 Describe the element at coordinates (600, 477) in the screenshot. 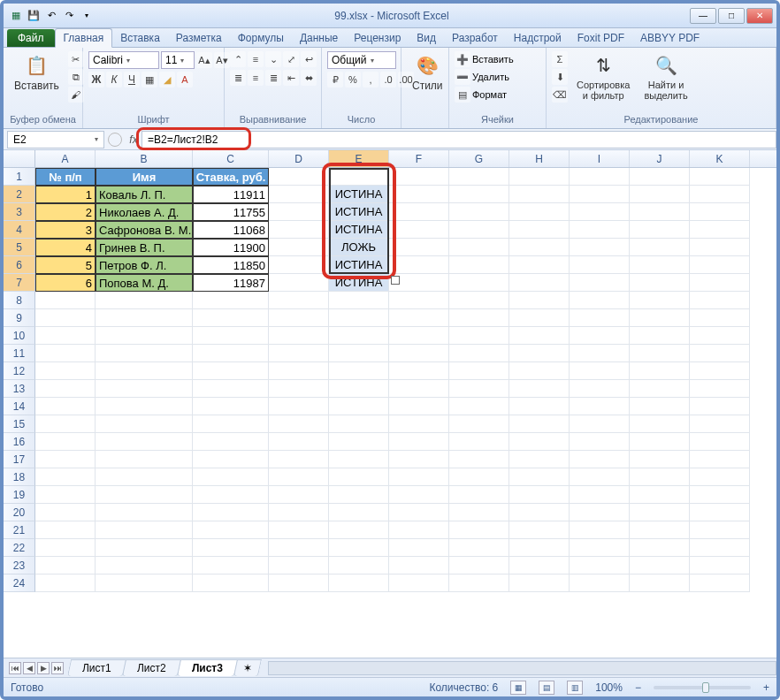

I see `cell-I18` at that location.